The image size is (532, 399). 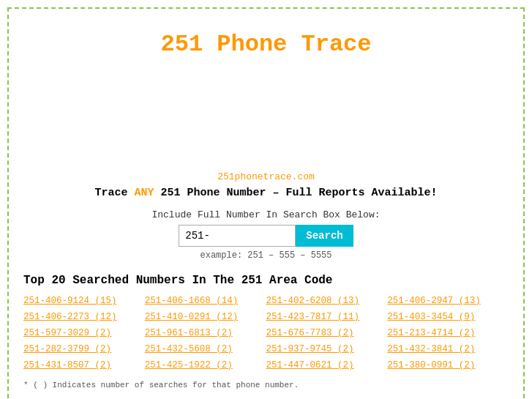 I want to click on list-item: 251-402-6208 (13), so click(x=327, y=301).